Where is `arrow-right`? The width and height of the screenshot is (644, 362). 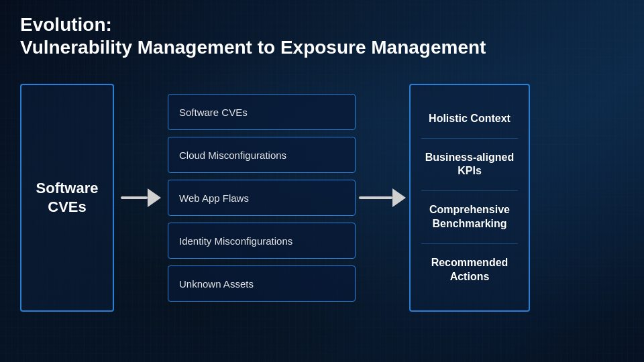 arrow-right is located at coordinates (382, 198).